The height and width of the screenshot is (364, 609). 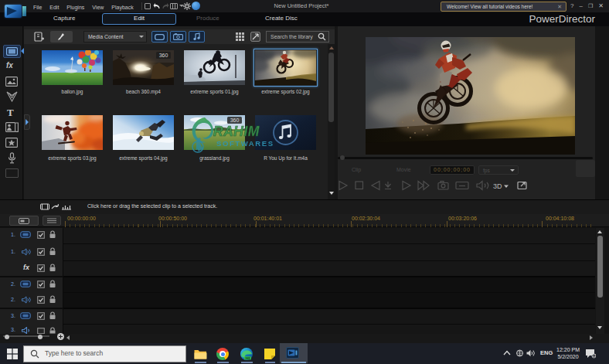 What do you see at coordinates (164, 56) in the screenshot?
I see `svg-text: 360` at bounding box center [164, 56].